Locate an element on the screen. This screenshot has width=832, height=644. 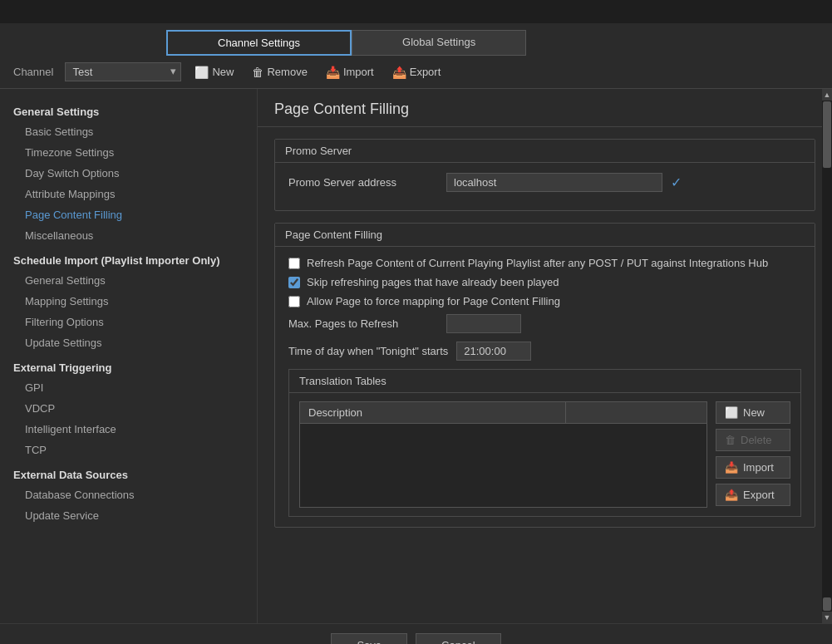
checkbox-refresh is located at coordinates (294, 263).